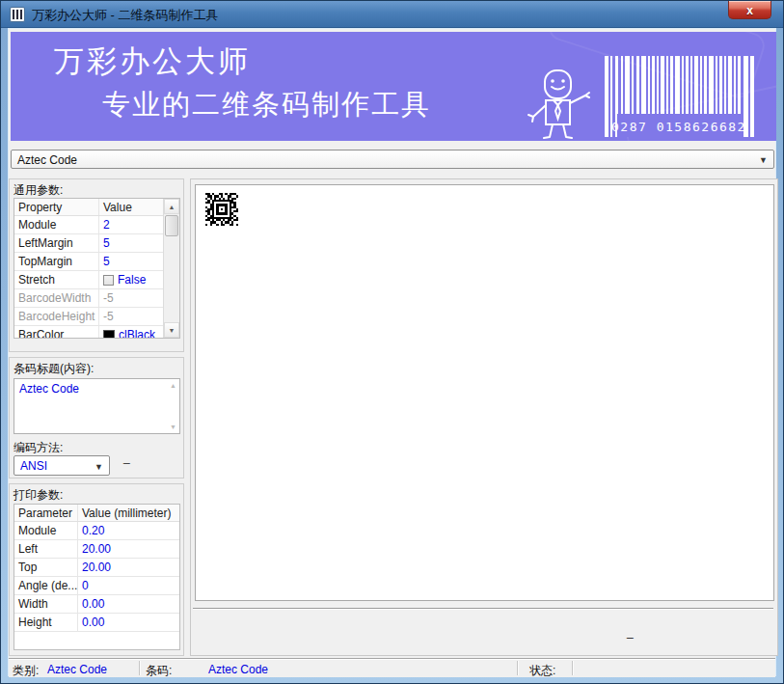 The height and width of the screenshot is (684, 784). What do you see at coordinates (96, 406) in the screenshot?
I see `barcode-content-input: Aztec Code ▲ ▼` at bounding box center [96, 406].